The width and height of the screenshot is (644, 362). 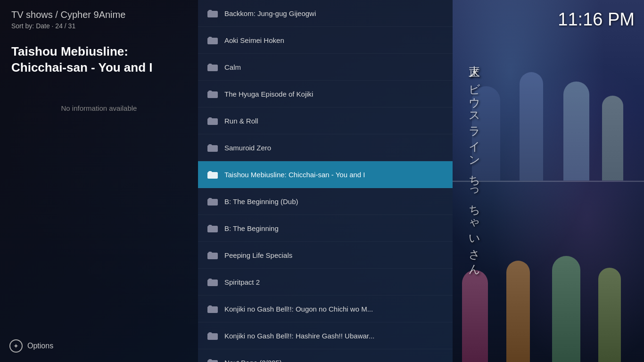 What do you see at coordinates (295, 174) in the screenshot?
I see `list-item-label: Taishou Mebiusline: Chicchai-san - You a…` at bounding box center [295, 174].